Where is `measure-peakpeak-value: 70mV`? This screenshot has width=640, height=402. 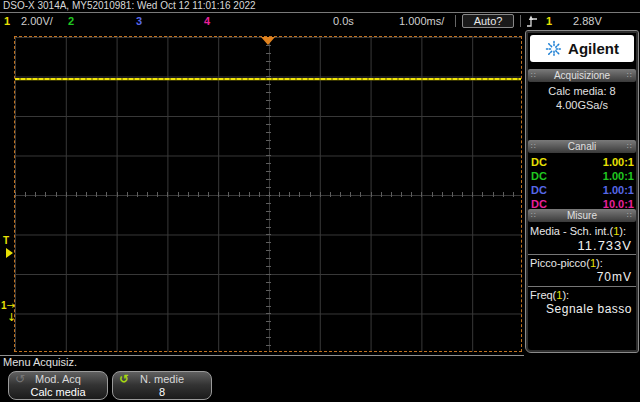
measure-peakpeak-value: 70mV is located at coordinates (614, 277).